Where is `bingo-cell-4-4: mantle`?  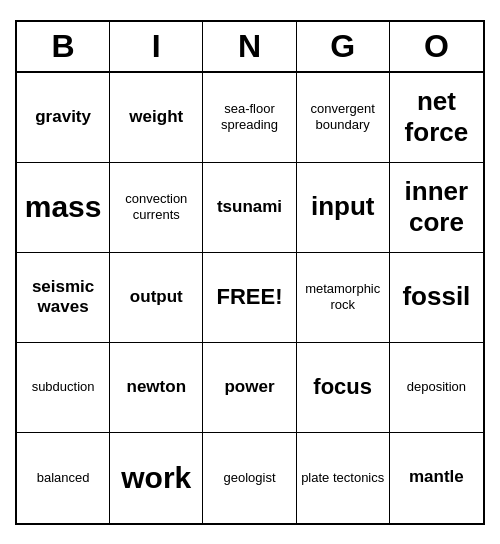
bingo-cell-4-4: mantle is located at coordinates (436, 478).